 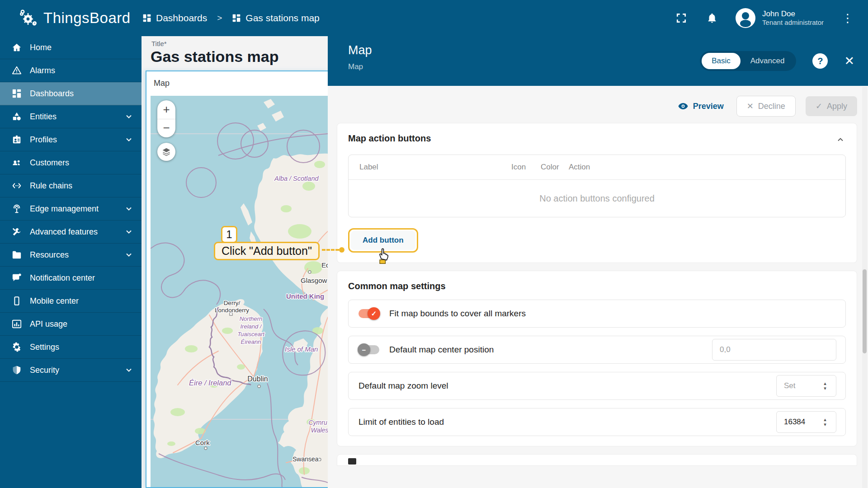 I want to click on breadcrumb-current-dashboard: Gas stations map, so click(x=276, y=18).